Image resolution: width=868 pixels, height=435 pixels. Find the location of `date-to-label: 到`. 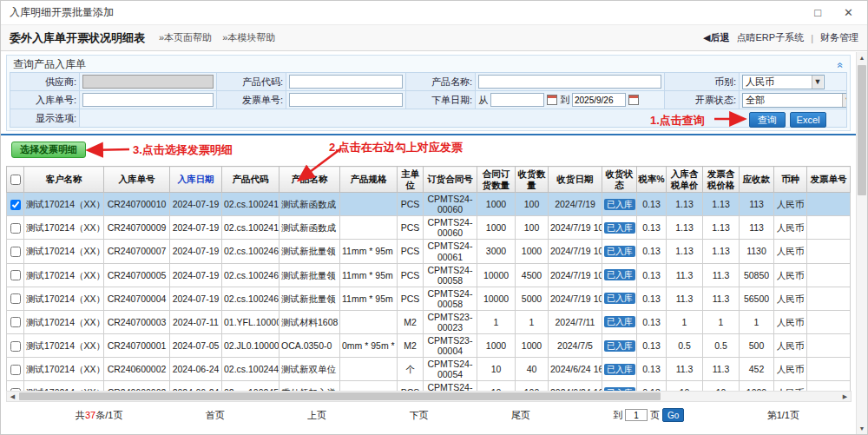

date-to-label: 到 is located at coordinates (564, 101).